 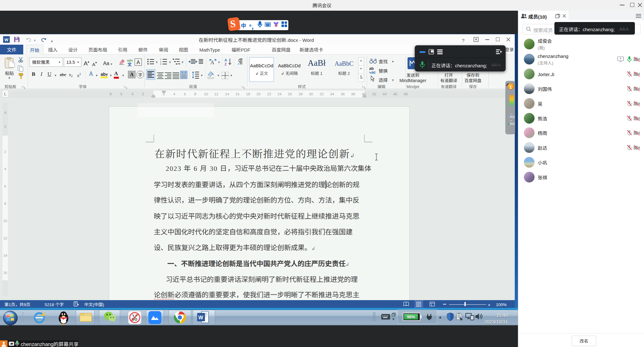 What do you see at coordinates (161, 64) in the screenshot?
I see `svg-text: 3` at bounding box center [161, 64].